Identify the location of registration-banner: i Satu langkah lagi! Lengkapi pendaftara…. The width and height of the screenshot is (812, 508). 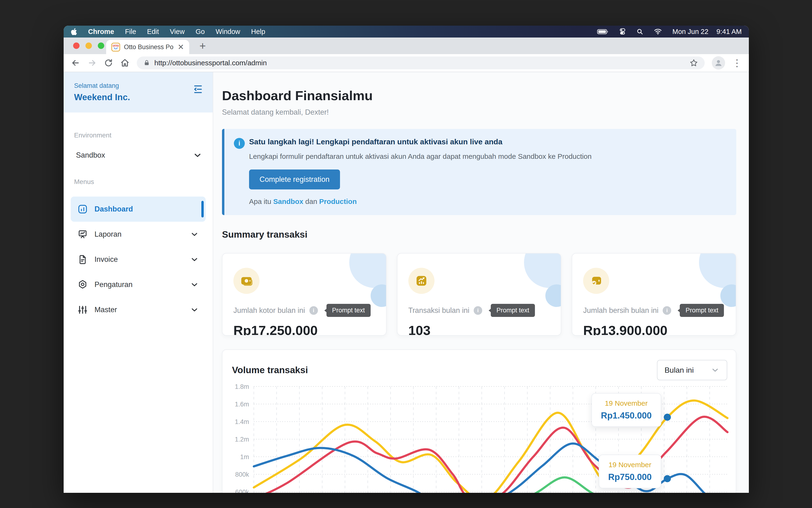
(479, 172).